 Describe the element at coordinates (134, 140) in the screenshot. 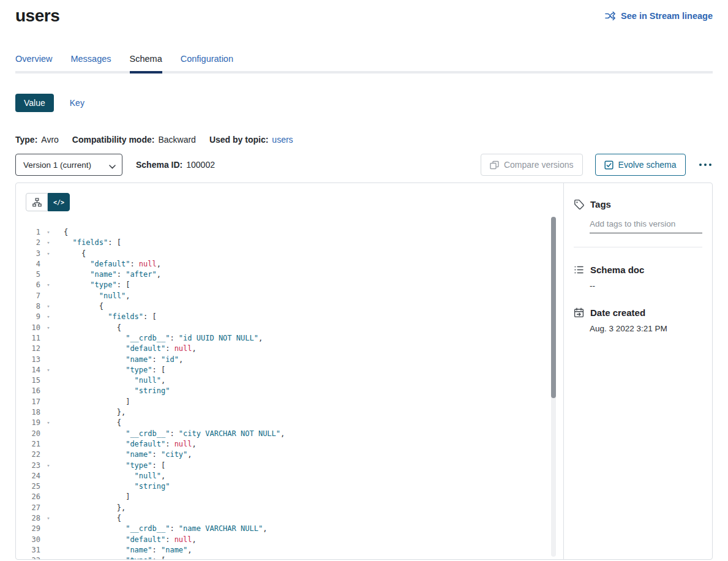

I see `compatibility-group: Compatibility mode: Backward` at that location.